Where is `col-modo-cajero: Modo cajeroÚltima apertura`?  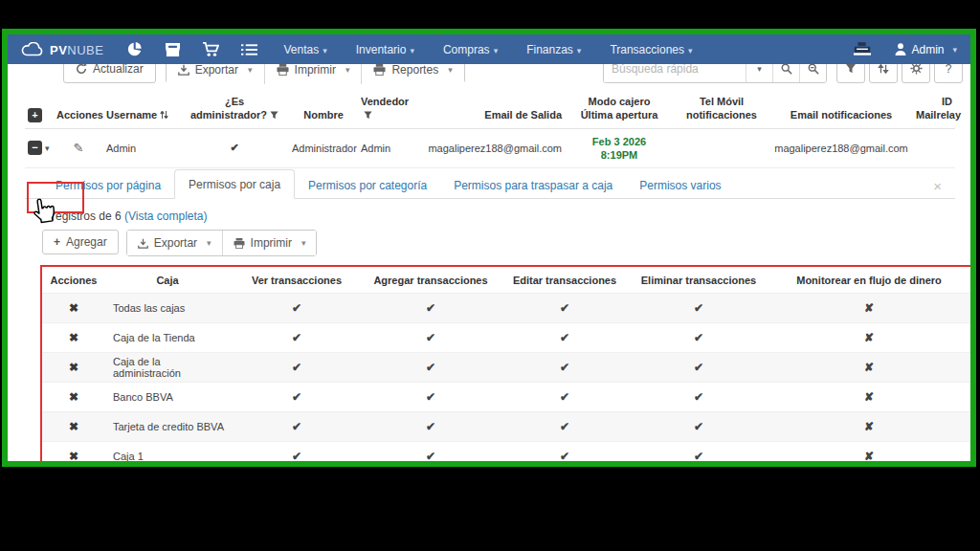
col-modo-cajero: Modo cajeroÚltima apertura is located at coordinates (619, 110).